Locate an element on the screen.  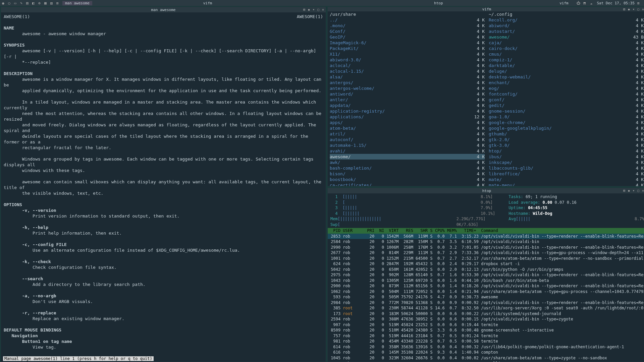
tray-icon: ⬒ is located at coordinates (585, 3).